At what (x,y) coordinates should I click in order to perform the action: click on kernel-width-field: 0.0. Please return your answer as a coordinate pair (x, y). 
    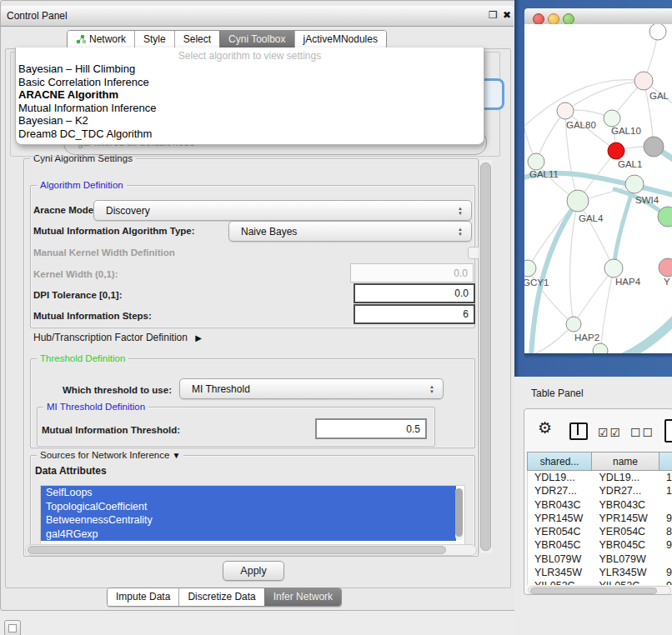
    Looking at the image, I should click on (412, 273).